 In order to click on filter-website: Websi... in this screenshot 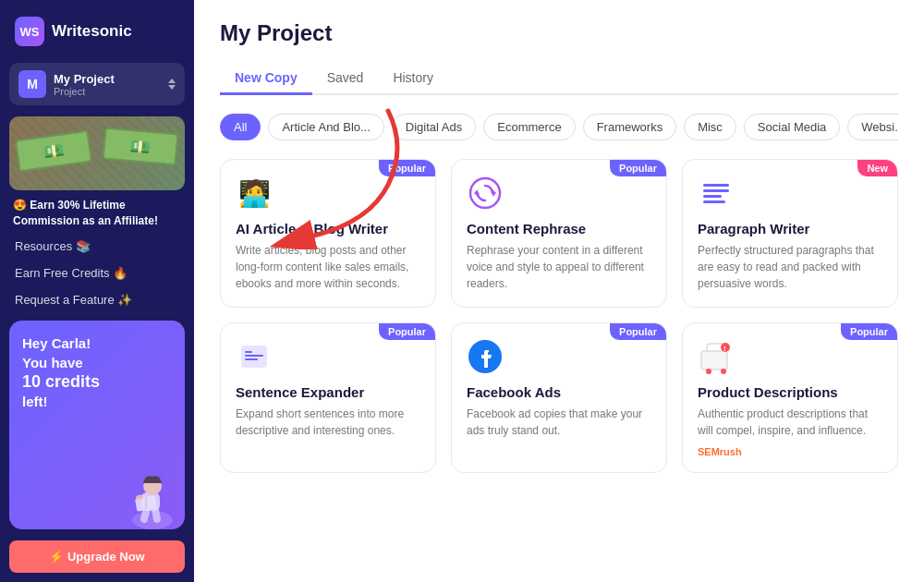, I will do `click(872, 127)`.